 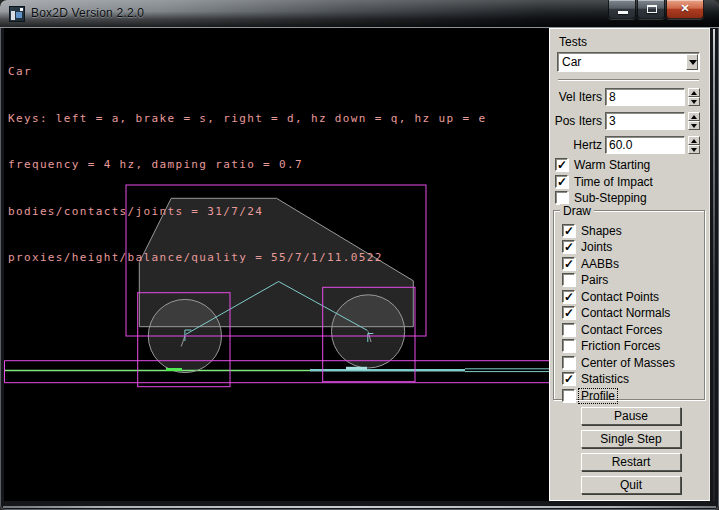 I want to click on vel-iters-spinner, so click(x=694, y=97).